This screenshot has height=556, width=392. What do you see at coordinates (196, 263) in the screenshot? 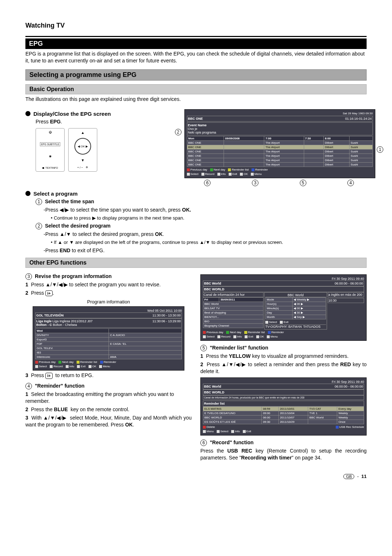
I see `other-func-title: Other EPG functions` at bounding box center [196, 263].